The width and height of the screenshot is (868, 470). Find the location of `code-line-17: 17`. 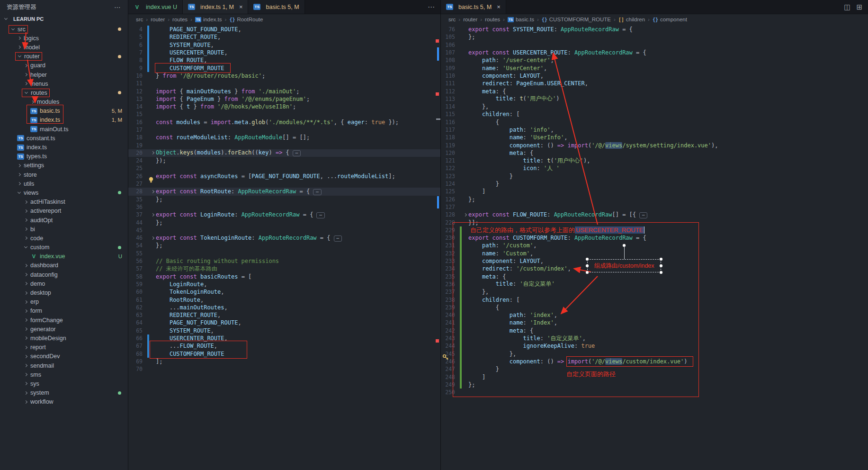

code-line-17: 17 is located at coordinates (284, 130).